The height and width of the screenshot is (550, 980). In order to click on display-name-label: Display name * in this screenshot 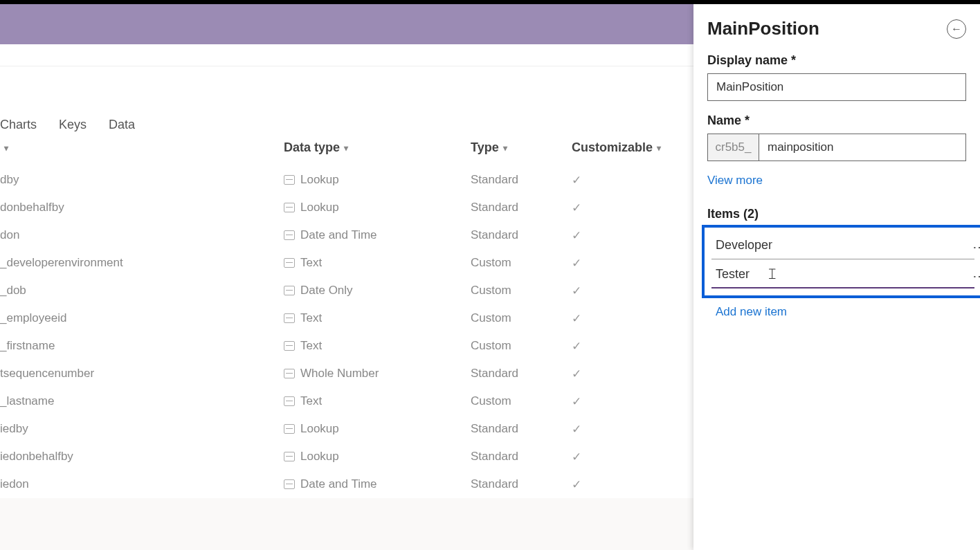, I will do `click(837, 61)`.